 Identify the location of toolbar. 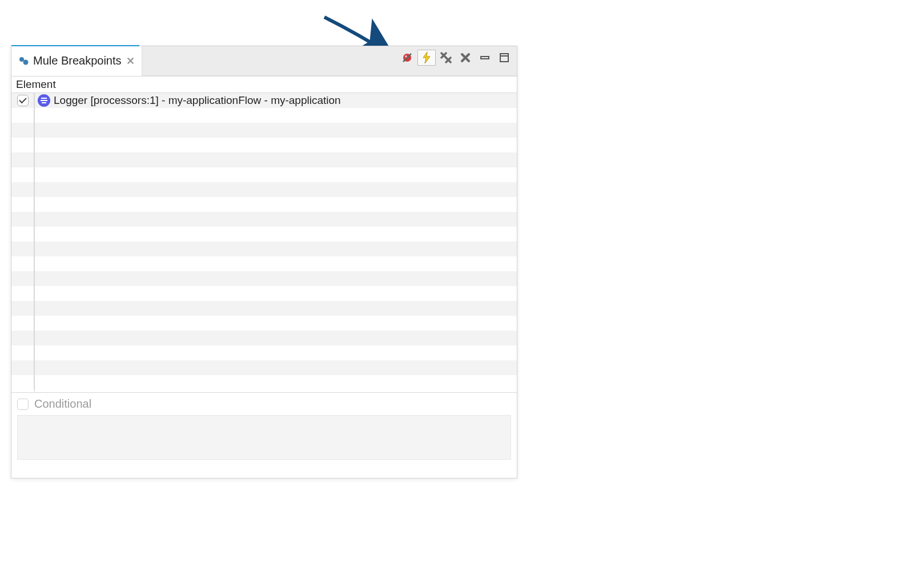
(456, 61).